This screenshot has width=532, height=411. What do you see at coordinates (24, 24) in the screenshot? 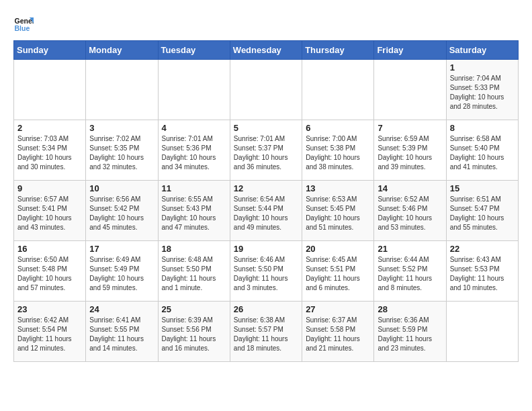
I see `logo-icon: General Blue` at bounding box center [24, 24].